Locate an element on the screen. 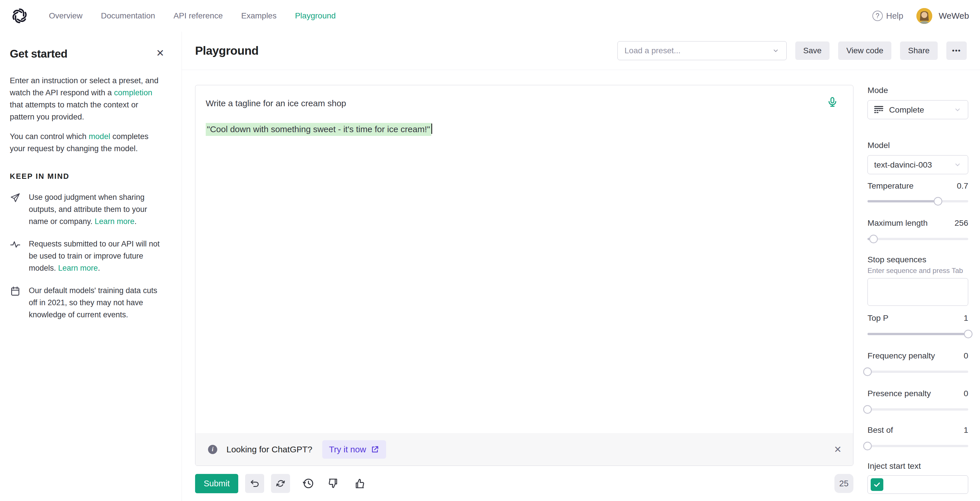 This screenshot has width=980, height=501. model-link: model is located at coordinates (100, 136).